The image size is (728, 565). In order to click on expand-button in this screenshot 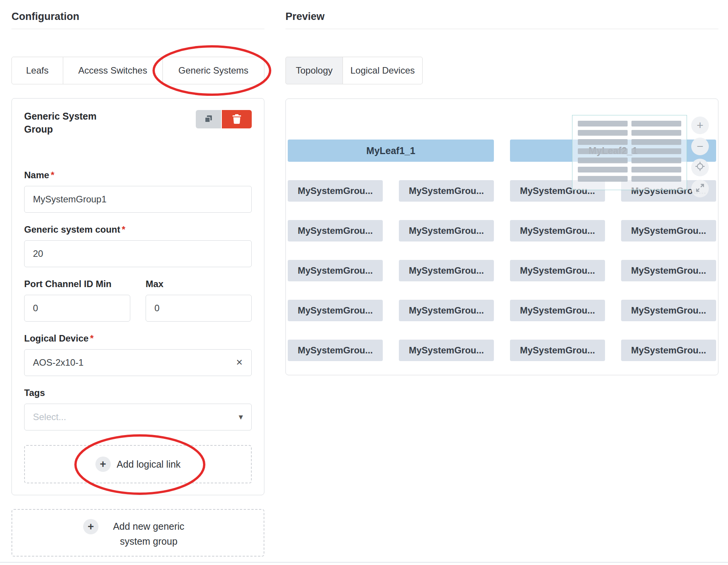, I will do `click(700, 189)`.